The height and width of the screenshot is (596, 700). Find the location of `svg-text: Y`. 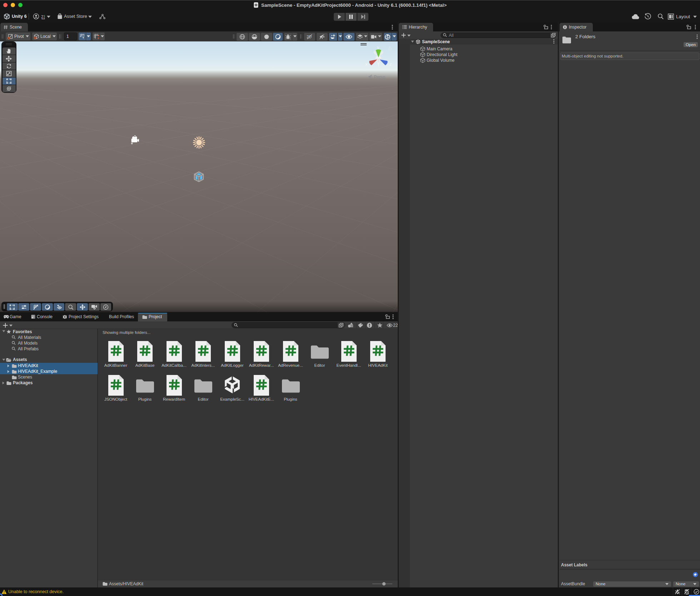

svg-text: Y is located at coordinates (83, 37).